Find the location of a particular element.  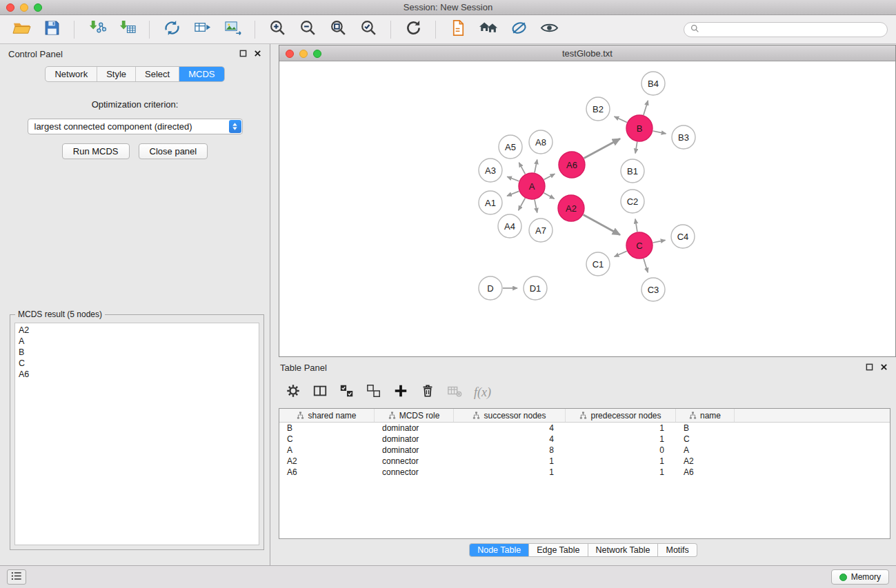

show-hide-button is located at coordinates (549, 30).